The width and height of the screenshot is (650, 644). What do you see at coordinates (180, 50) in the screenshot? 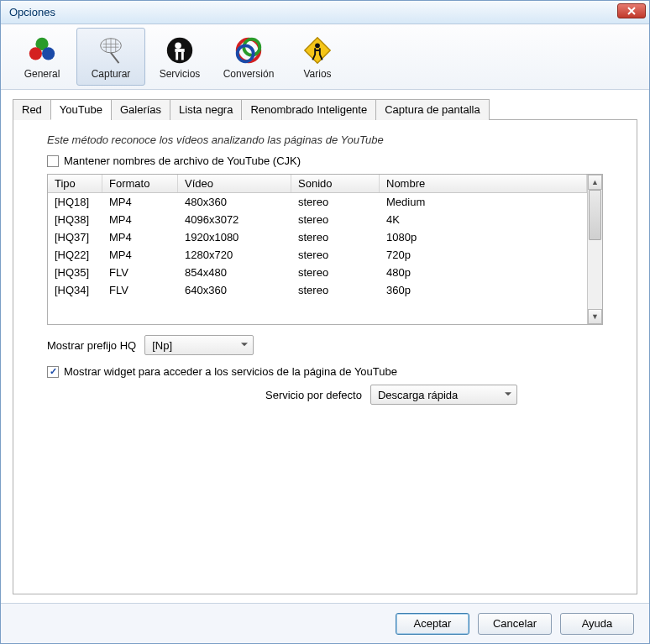
I see `services-icon` at bounding box center [180, 50].